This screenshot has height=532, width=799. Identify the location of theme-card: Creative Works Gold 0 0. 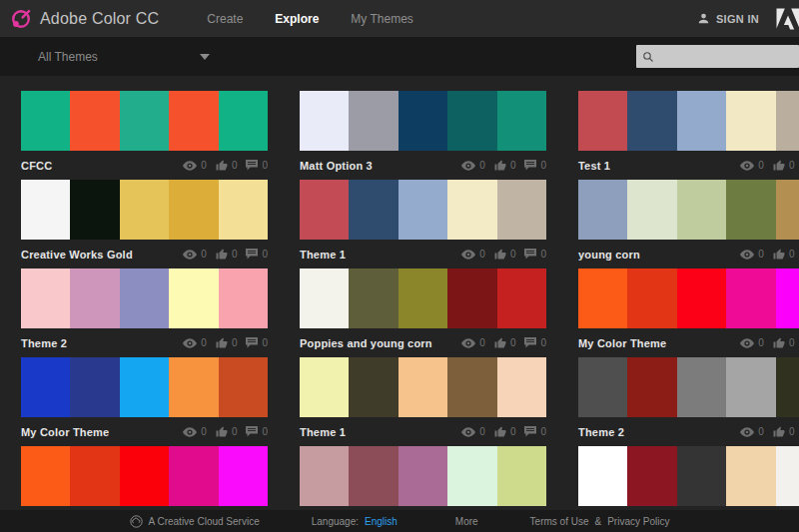
(144, 224).